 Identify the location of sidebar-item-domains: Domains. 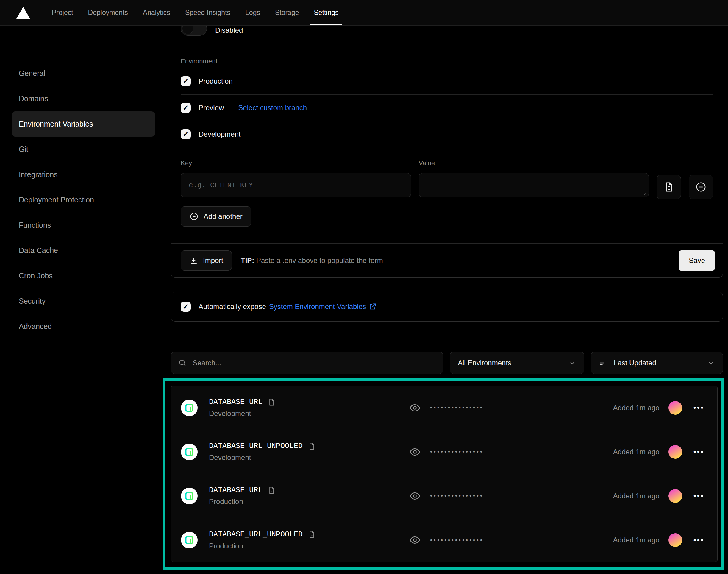
(83, 99).